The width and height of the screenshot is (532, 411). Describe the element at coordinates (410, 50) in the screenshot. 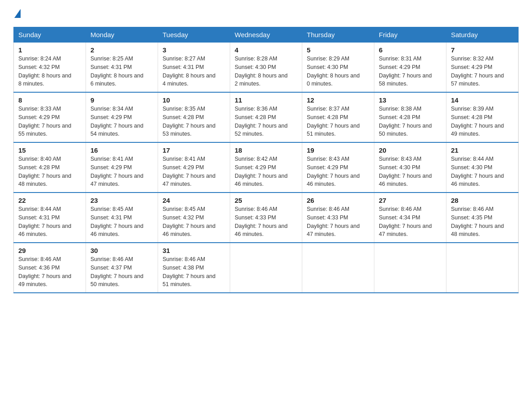

I see `day-number: 6` at that location.